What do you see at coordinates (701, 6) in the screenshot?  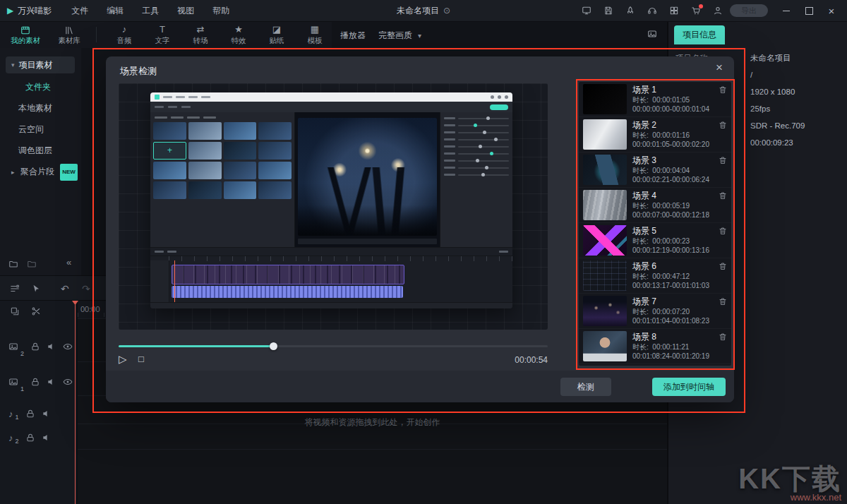 I see `cart-badge-dot` at bounding box center [701, 6].